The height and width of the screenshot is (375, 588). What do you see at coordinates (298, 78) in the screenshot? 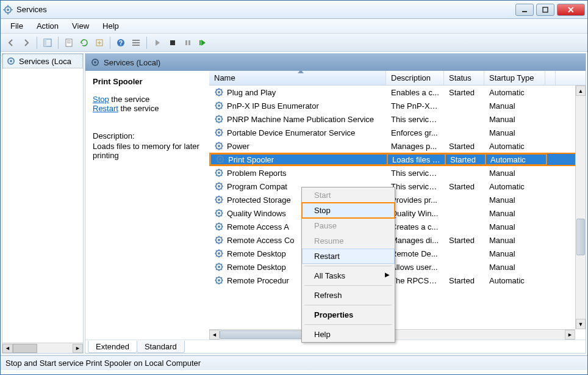
I see `col-name: Name` at bounding box center [298, 78].